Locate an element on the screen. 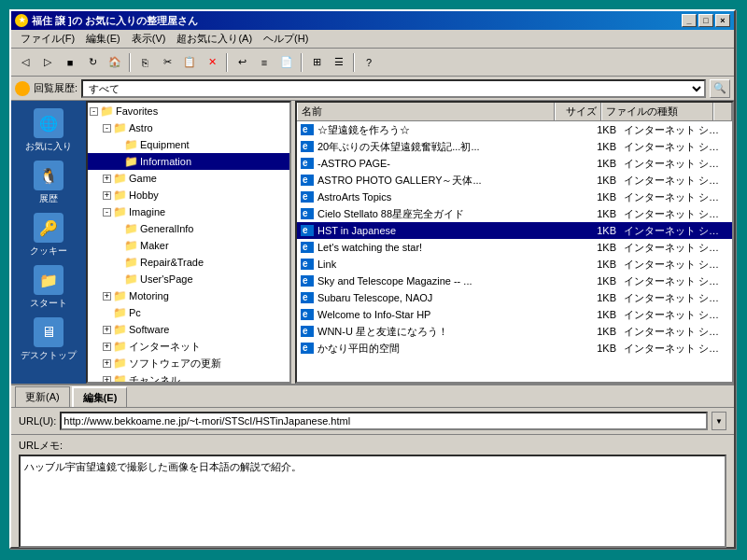  tree-node-astro: - 📁 Astro is located at coordinates (189, 128).